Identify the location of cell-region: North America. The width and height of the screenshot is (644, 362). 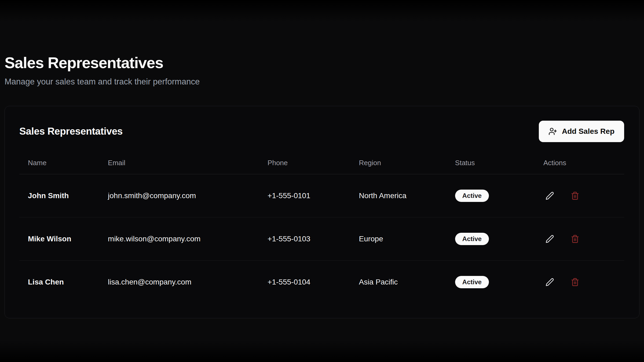
(404, 196).